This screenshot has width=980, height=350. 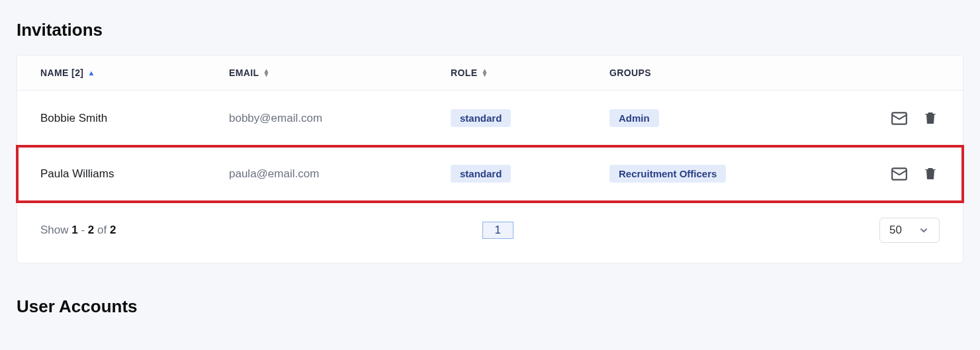 I want to click on page-size-value: 50, so click(x=896, y=230).